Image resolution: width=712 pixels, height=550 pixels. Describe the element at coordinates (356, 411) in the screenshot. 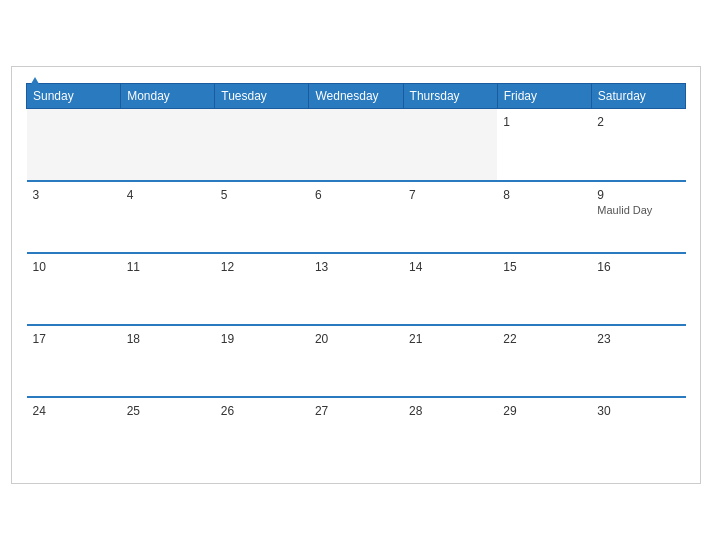

I see `day-number: 27` at that location.